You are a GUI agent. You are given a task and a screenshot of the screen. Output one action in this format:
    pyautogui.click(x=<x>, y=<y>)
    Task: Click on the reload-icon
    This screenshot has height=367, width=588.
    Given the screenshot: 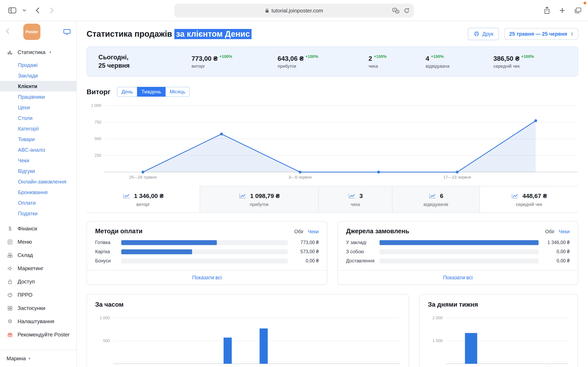 What is the action you would take?
    pyautogui.click(x=407, y=11)
    